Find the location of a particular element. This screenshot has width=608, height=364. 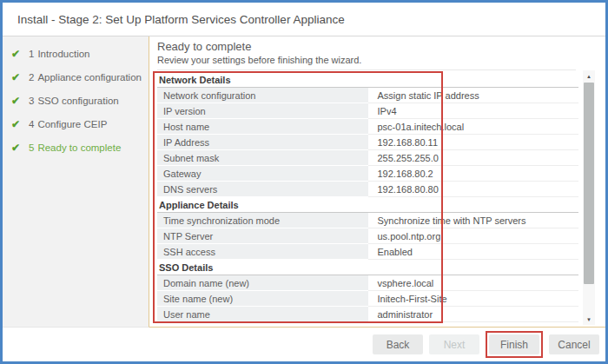

step-label: SSO configuration is located at coordinates (78, 101).